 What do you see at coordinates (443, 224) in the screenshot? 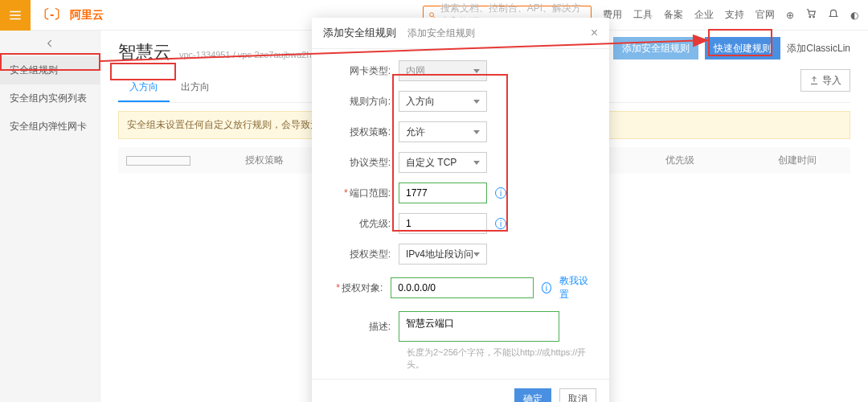
I see `priority-input` at bounding box center [443, 224].